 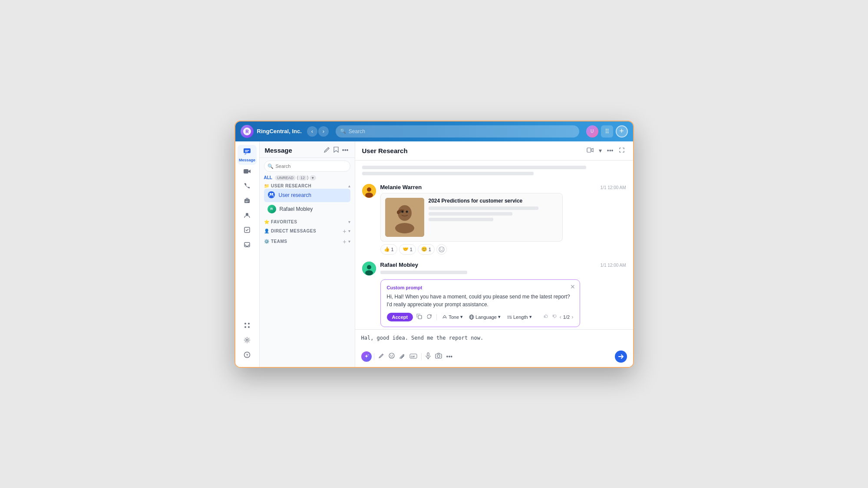 I want to click on settings-icon, so click(x=247, y=341).